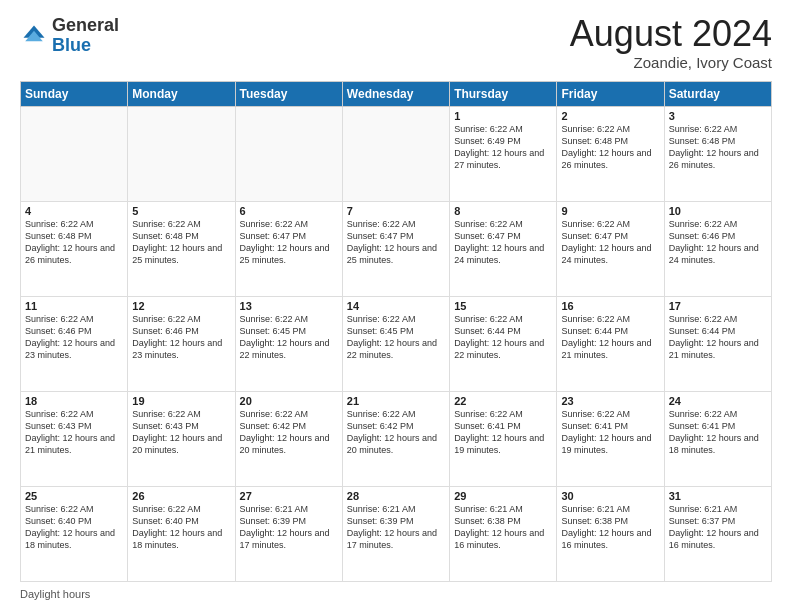  Describe the element at coordinates (182, 440) in the screenshot. I see `calendar-cell: 19Sunrise: 6:22 AM Sunset: 6:43 PM Dayli…` at that location.